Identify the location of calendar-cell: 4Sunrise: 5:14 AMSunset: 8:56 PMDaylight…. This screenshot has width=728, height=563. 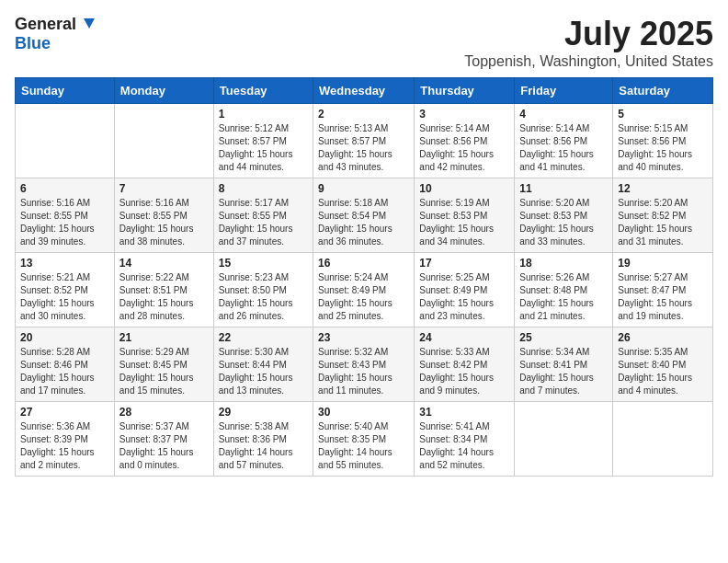
(564, 142).